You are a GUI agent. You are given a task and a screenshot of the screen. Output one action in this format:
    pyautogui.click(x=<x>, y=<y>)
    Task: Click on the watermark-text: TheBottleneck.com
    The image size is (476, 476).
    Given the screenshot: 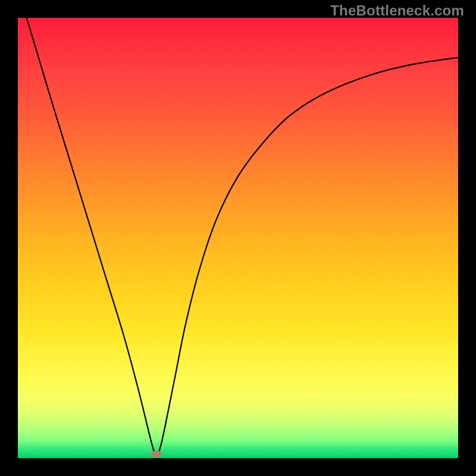 What is the action you would take?
    pyautogui.click(x=397, y=11)
    